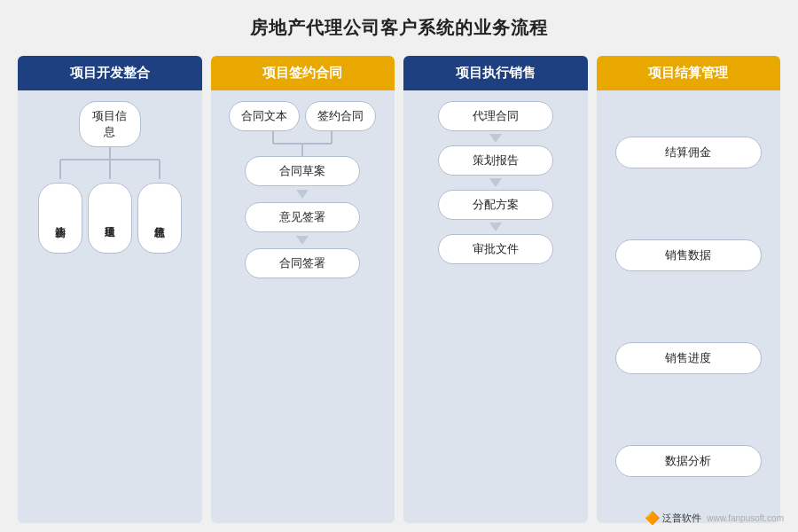 The image size is (798, 532). I want to click on col4-box-3: 数据分析, so click(688, 461).